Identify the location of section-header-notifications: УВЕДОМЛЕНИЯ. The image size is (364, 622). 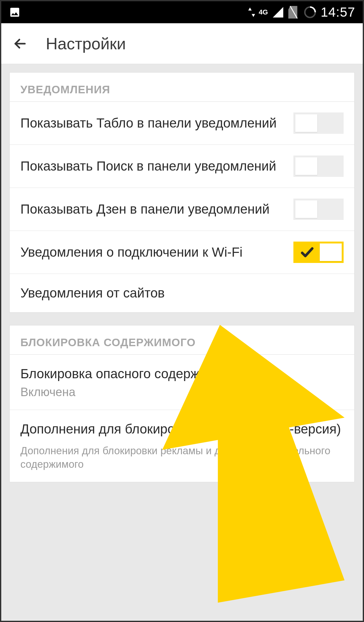
(182, 87).